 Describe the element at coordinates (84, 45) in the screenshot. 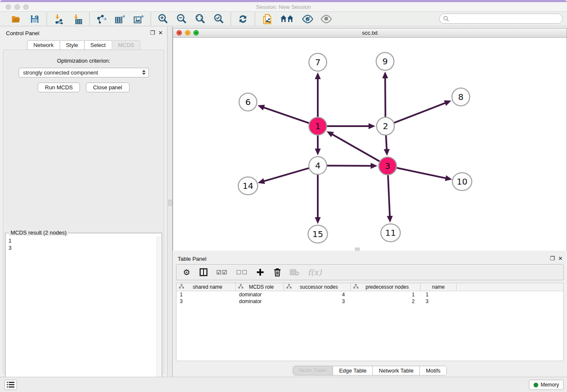

I see `control-panel-tabs: Network Style Select MCDS` at that location.